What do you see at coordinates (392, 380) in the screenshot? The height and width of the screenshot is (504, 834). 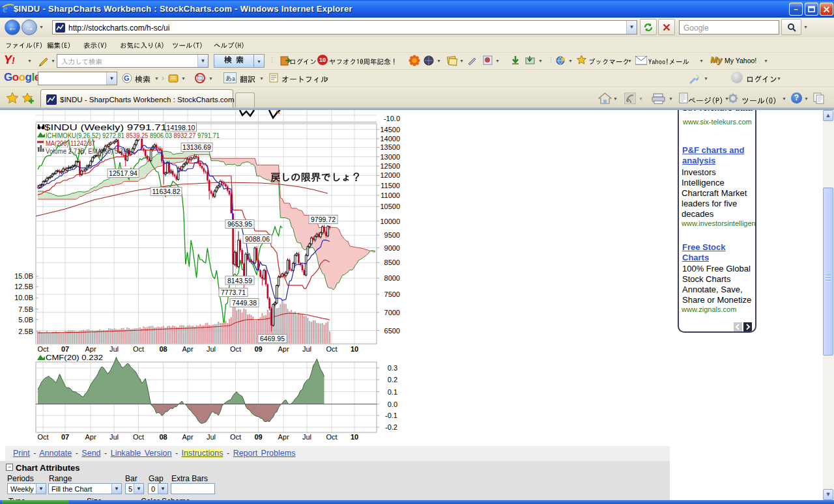 I see `svg-text: 0.2` at bounding box center [392, 380].